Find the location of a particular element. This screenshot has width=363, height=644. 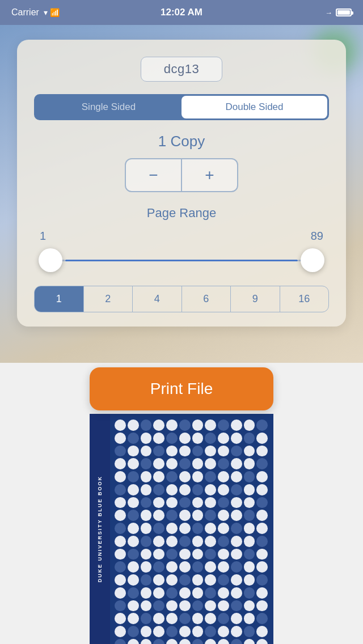

pps-1-button: 1 is located at coordinates (59, 299).